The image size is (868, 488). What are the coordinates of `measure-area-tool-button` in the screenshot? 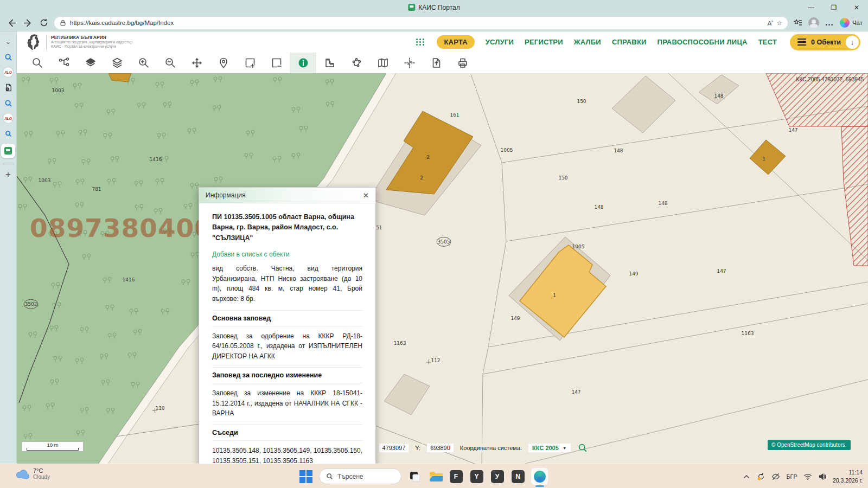 It's located at (356, 63).